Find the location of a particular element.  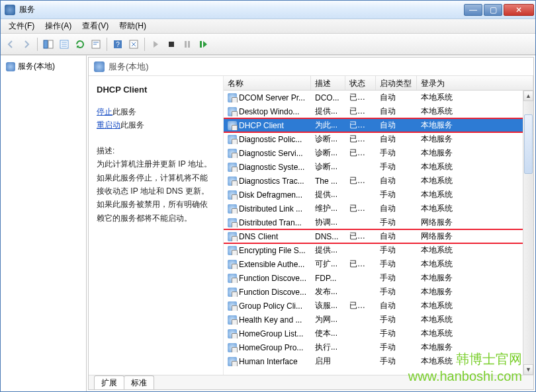

maximize-button: ▢ is located at coordinates (493, 10).